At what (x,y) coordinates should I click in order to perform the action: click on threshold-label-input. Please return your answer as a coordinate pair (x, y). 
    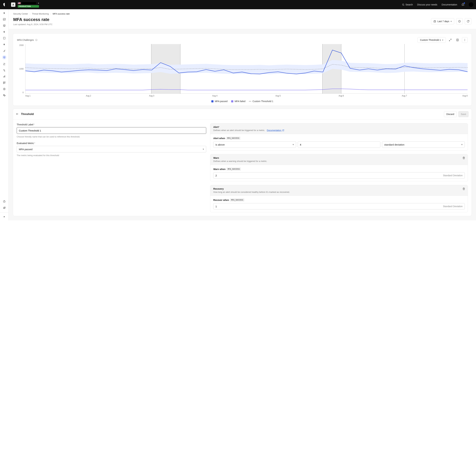
    Looking at the image, I should click on (112, 131).